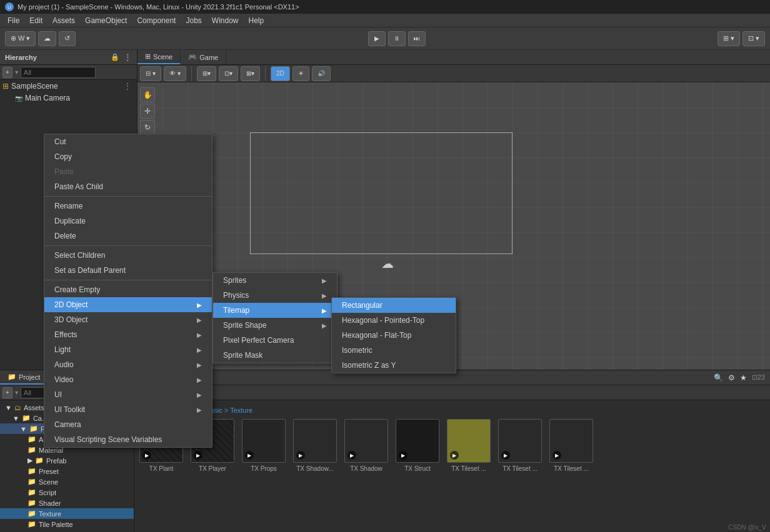 The image size is (770, 532). I want to click on ctx-light: Light ▶, so click(128, 350).